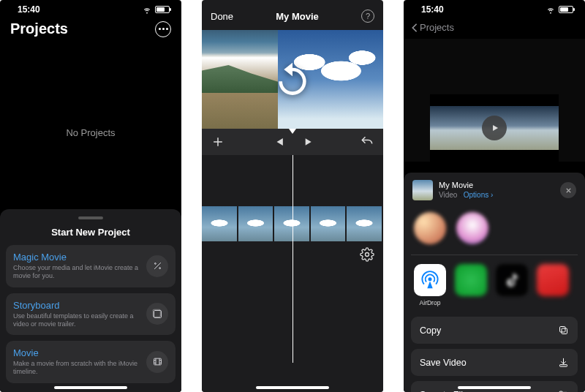 The image size is (585, 392). What do you see at coordinates (491, 195) in the screenshot?
I see `chevron-right-icon: ›` at bounding box center [491, 195].